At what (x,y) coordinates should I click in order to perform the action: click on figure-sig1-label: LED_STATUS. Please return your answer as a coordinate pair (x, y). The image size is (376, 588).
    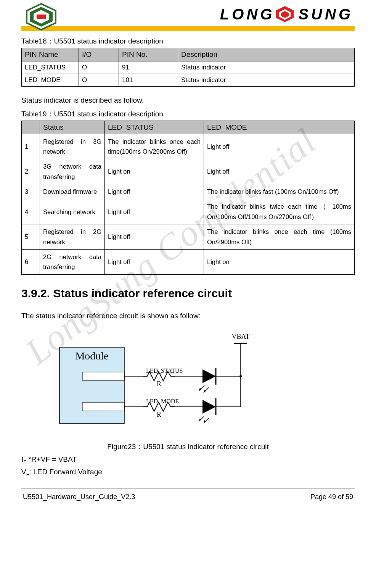
    Looking at the image, I should click on (165, 371).